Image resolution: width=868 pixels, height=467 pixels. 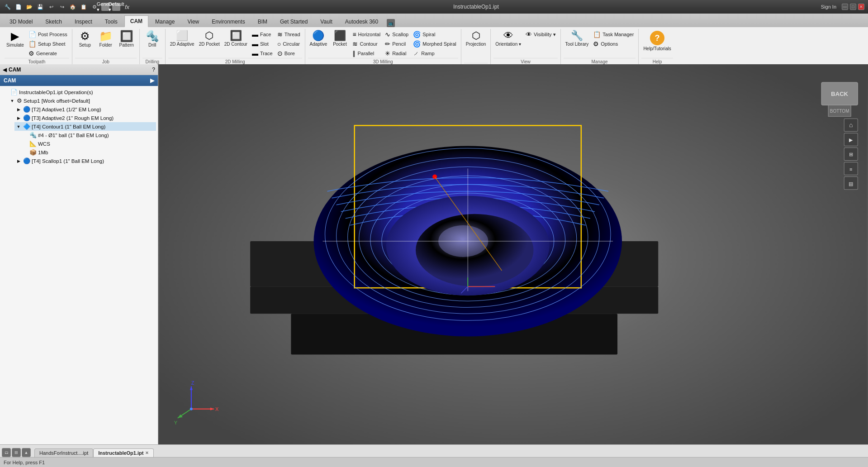 What do you see at coordinates (40, 7) in the screenshot?
I see `save-btn: 💾` at bounding box center [40, 7].